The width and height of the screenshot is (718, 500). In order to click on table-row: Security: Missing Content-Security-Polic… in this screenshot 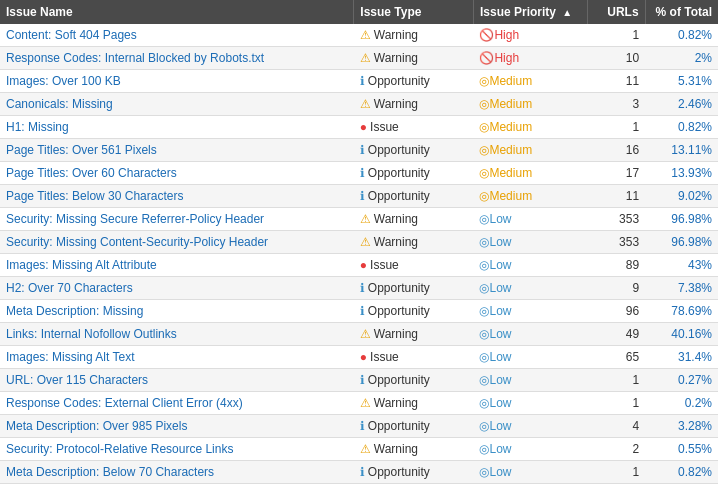, I will do `click(359, 242)`.